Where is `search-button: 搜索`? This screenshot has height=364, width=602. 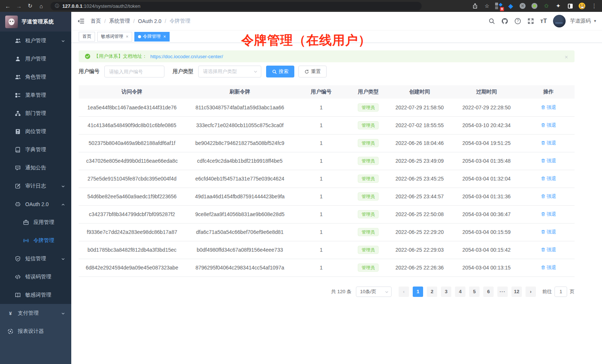
search-button: 搜索 is located at coordinates (280, 72).